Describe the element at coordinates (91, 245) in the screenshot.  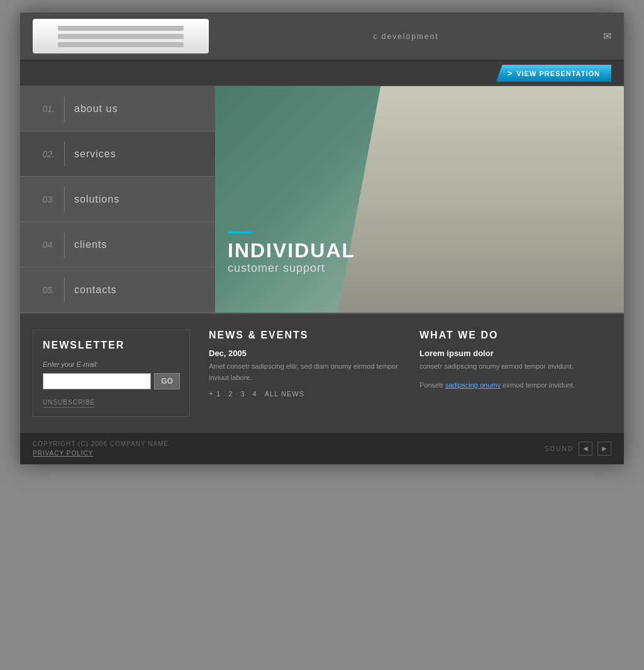
I see `nav-label-clients: clients` at that location.